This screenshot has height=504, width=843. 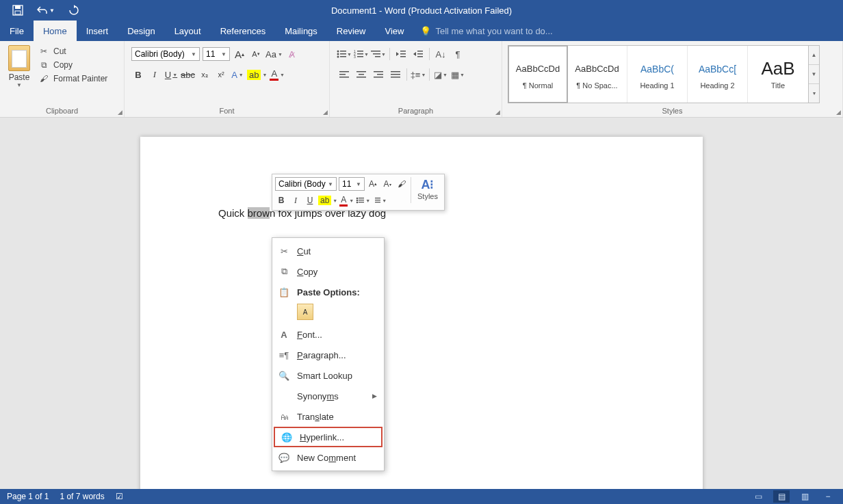 What do you see at coordinates (27, 496) in the screenshot?
I see `page-indicator: Page 1 of 1` at bounding box center [27, 496].